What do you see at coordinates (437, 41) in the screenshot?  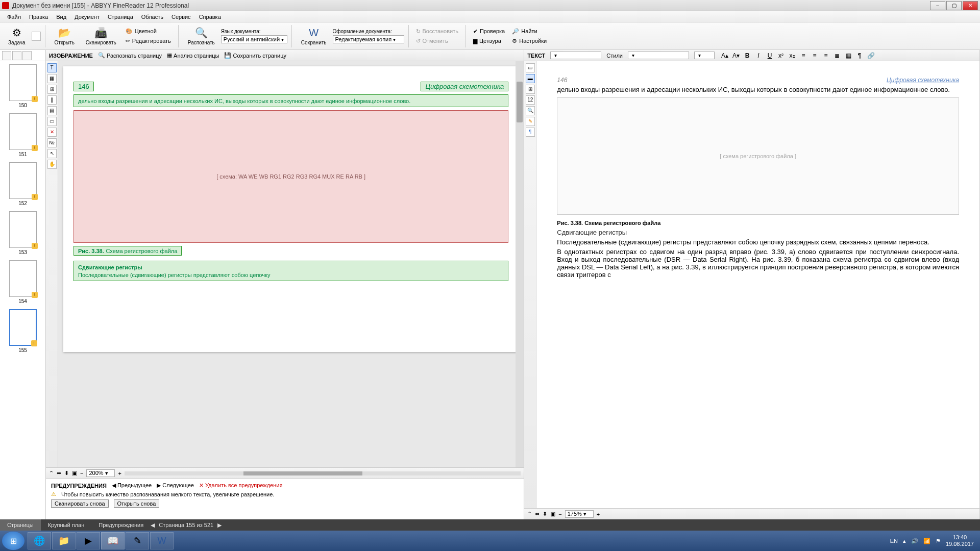 I see `undo-button: ↺Отменить` at bounding box center [437, 41].